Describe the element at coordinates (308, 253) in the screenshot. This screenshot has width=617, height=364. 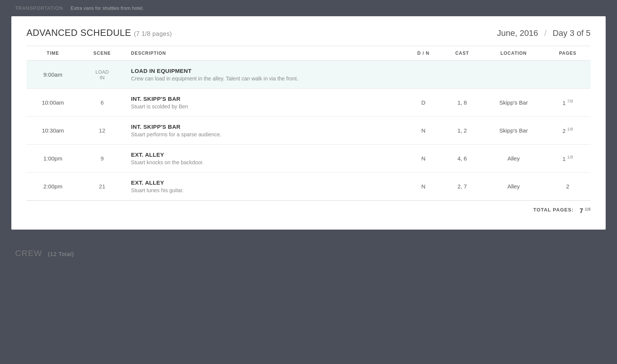
I see `crew-section: CREW (12 Total)` at that location.